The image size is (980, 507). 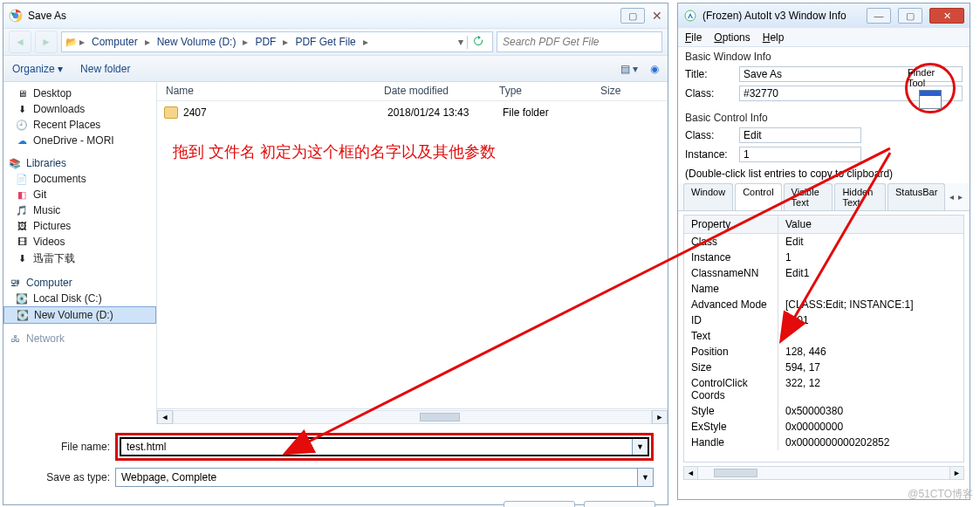 What do you see at coordinates (630, 91) in the screenshot?
I see `col-size: Size` at bounding box center [630, 91].